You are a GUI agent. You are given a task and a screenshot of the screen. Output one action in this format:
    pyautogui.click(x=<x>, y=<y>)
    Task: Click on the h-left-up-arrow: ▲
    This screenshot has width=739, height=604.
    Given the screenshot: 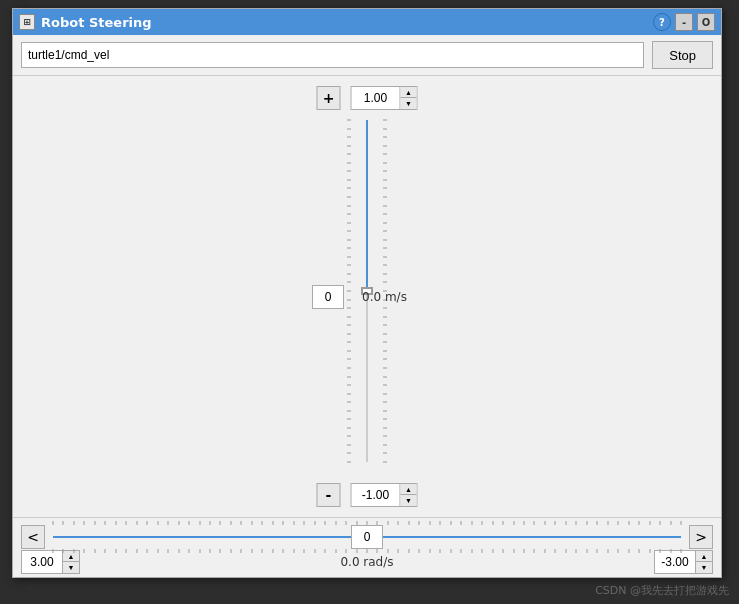 What is the action you would take?
    pyautogui.click(x=71, y=556)
    